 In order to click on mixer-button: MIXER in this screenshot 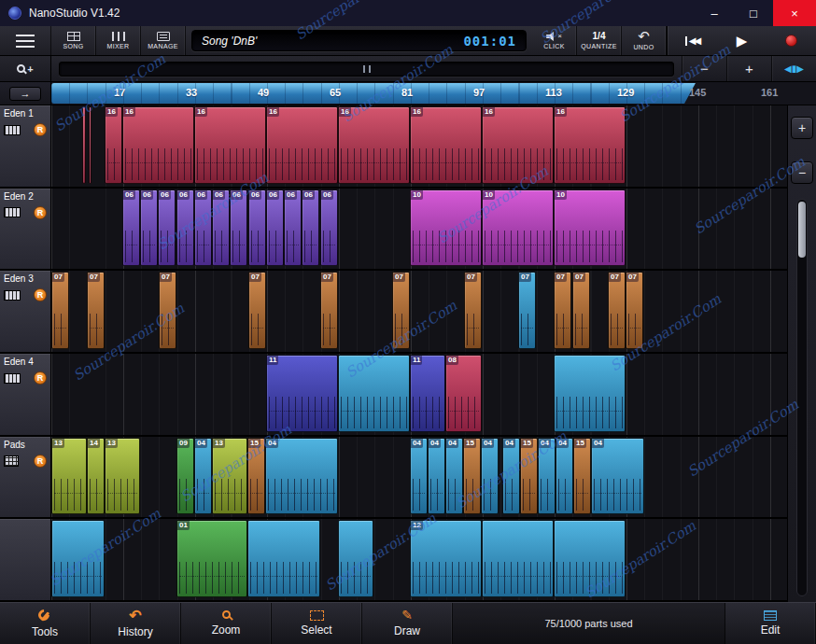, I will do `click(119, 41)`.